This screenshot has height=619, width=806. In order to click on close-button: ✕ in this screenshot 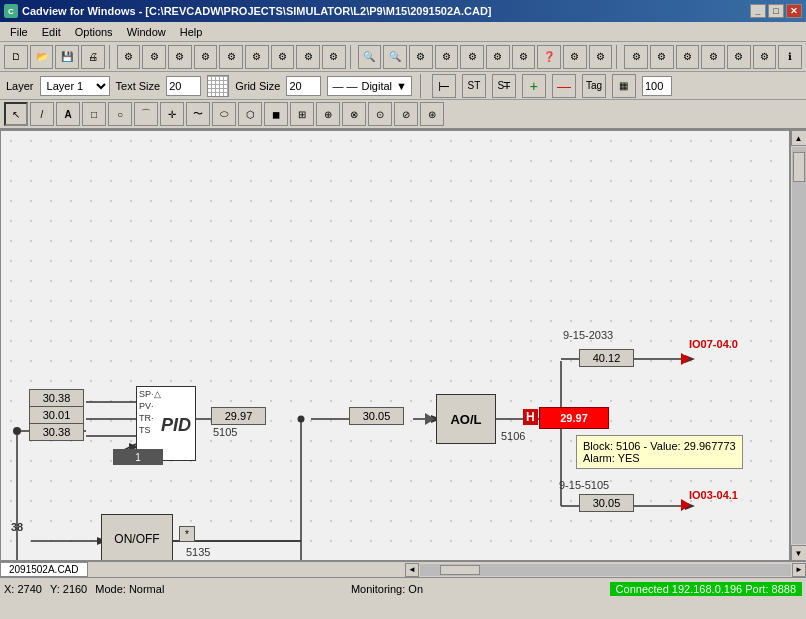, I will do `click(794, 11)`.